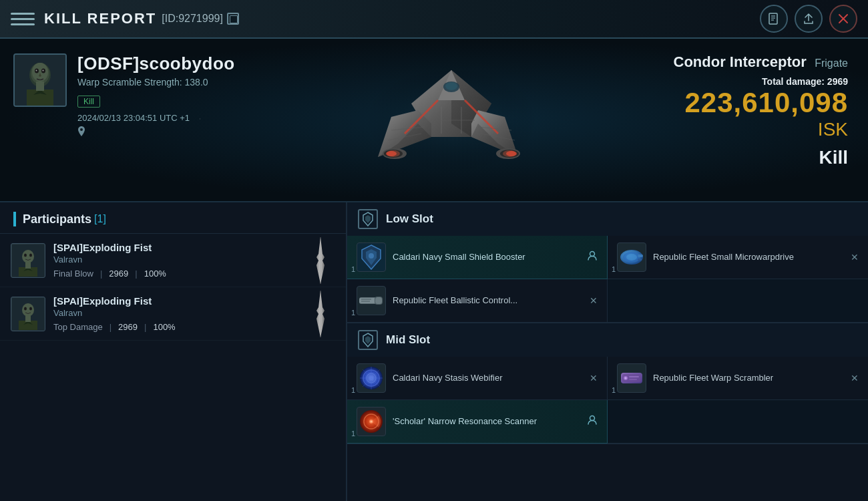  Describe the element at coordinates (748, 378) in the screenshot. I see `equip-name: Republic Fleet Warp Scrambler` at that location.